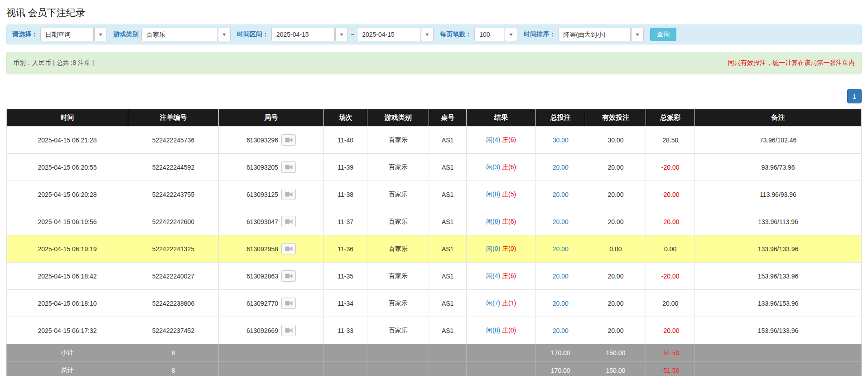 This screenshot has width=868, height=376. Describe the element at coordinates (778, 249) in the screenshot. I see `cell-remark: 133.96/133.96` at that location.